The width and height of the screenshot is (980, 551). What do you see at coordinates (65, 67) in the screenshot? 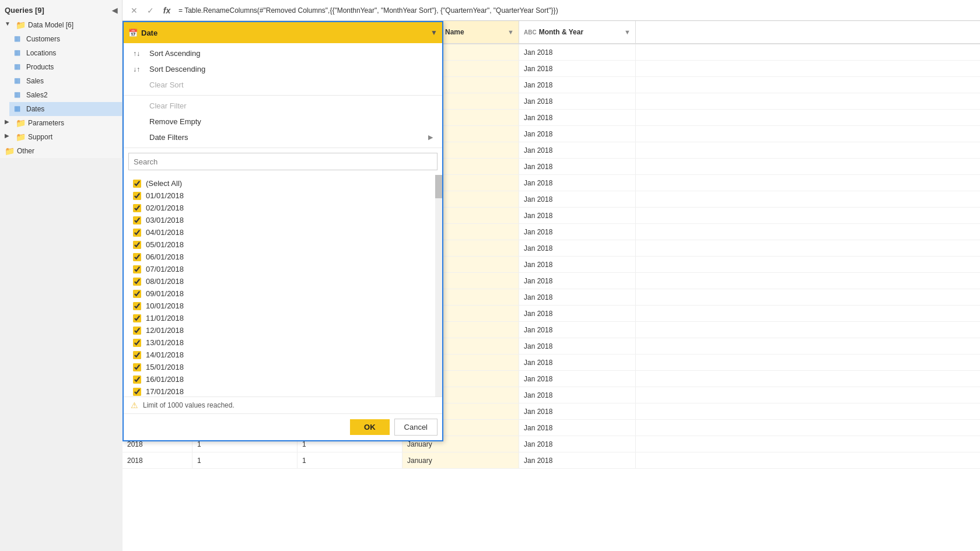
I see `sidebar-item-products: ▦ Products` at bounding box center [65, 67].